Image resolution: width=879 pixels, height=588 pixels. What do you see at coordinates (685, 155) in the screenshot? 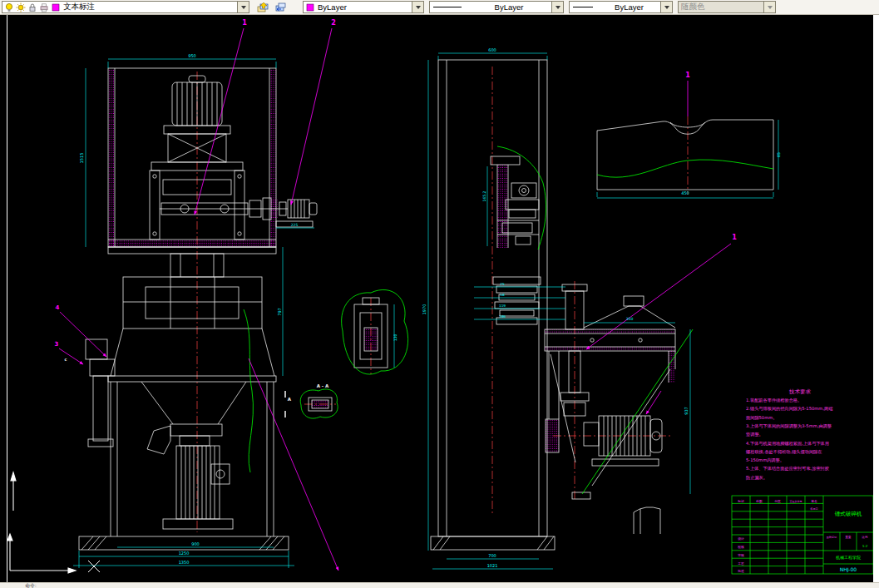
I see `detail-view` at bounding box center [685, 155].